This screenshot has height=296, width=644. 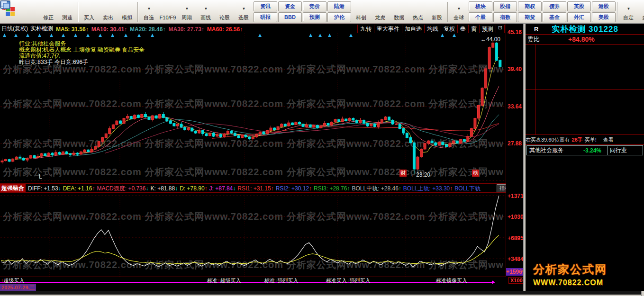 I want to click on toolbar-button-forecast: 预测, so click(x=315, y=17).